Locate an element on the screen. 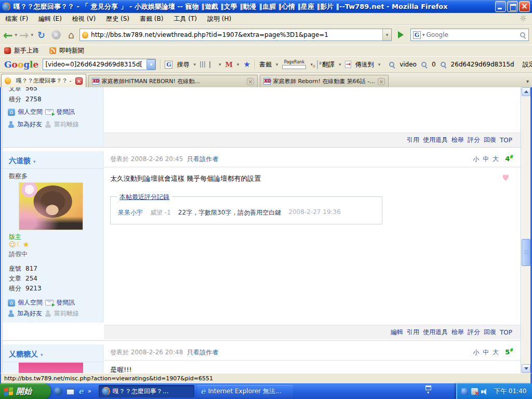 The width and height of the screenshot is (532, 399). close-button is located at coordinates (525, 6).